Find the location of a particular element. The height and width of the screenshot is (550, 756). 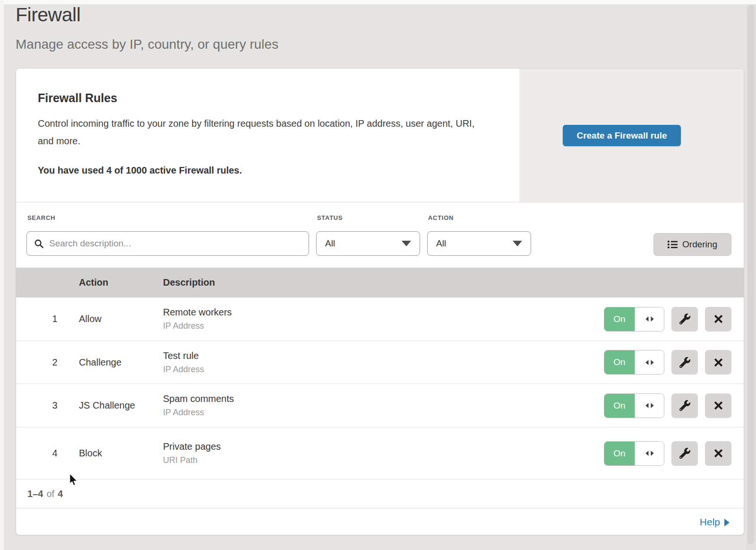

rules-card-header-right: Create a Firewall rule is located at coordinates (631, 135).